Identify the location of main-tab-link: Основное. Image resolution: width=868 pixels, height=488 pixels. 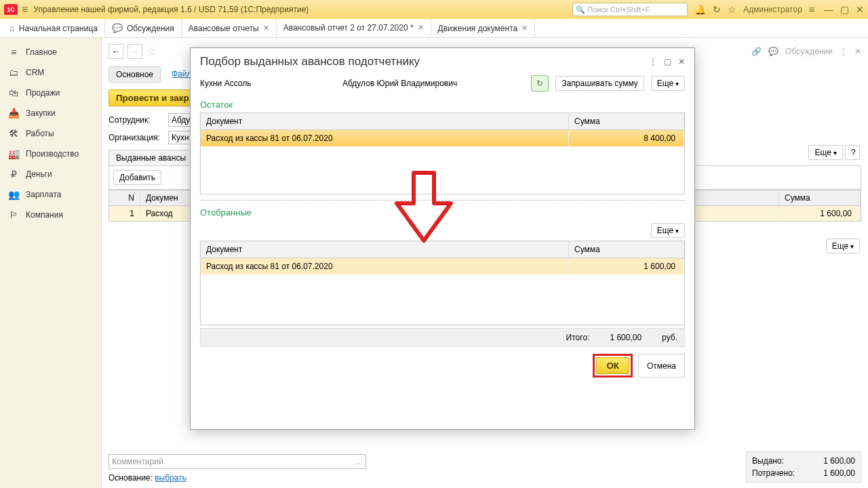
(134, 75).